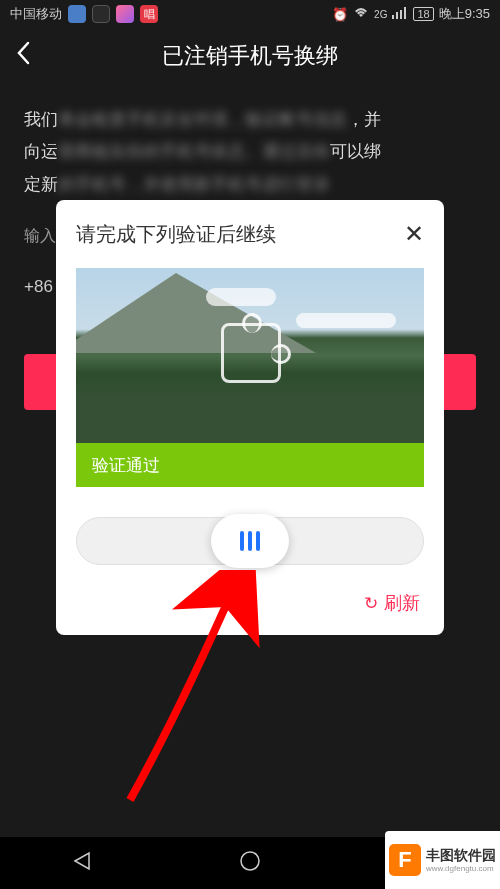 The width and height of the screenshot is (500, 889). What do you see at coordinates (250, 541) in the screenshot?
I see `slider-track` at bounding box center [250, 541].